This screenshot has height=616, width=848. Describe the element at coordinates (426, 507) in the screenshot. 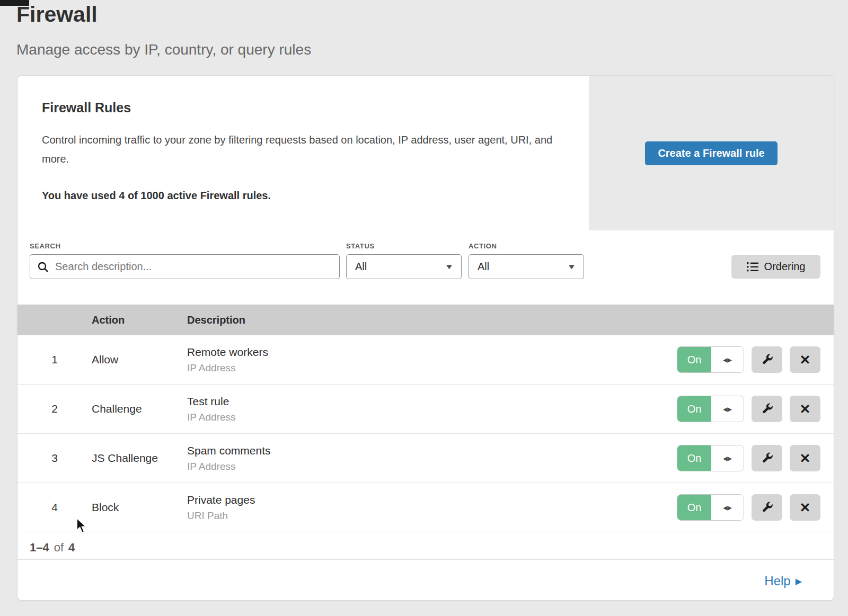

I see `table-row: 4 Block Private pages URI Path On ◂▸ ✕` at that location.